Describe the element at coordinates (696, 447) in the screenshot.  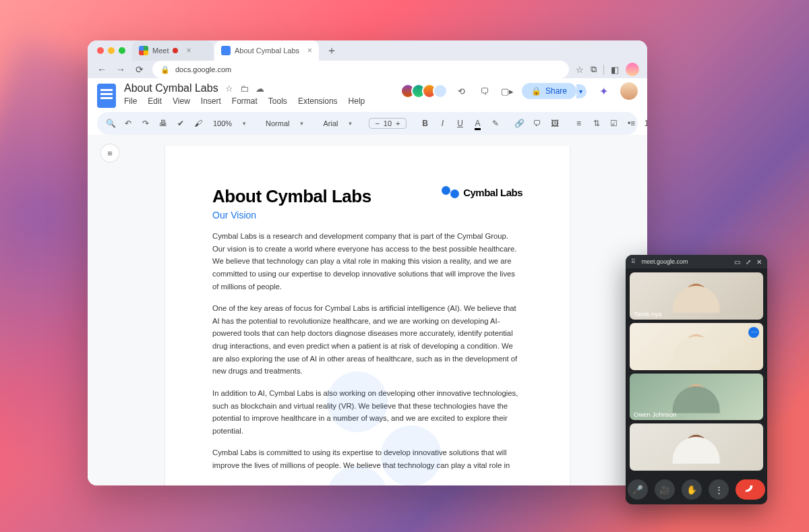
I see `participant-tile` at that location.